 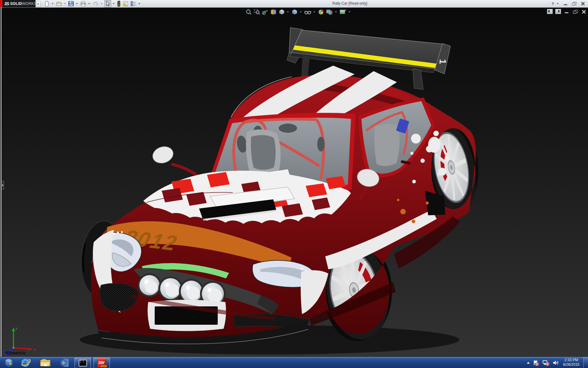 I want to click on show-desktop-button, so click(x=586, y=362).